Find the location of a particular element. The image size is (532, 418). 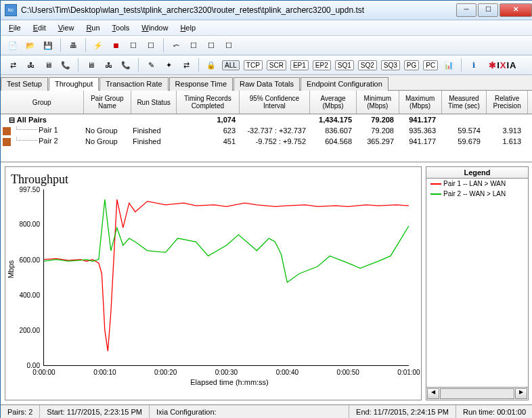

print-icon: 🖶 is located at coordinates (73, 45).